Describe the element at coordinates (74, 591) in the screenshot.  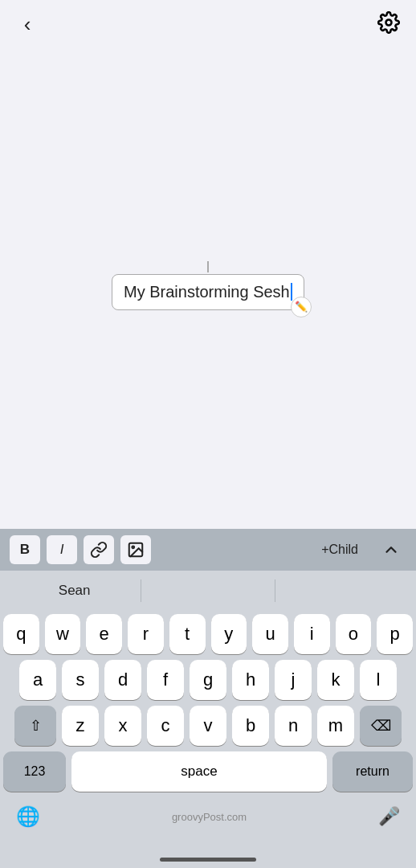
I see `predictive-word-1: Sean` at that location.